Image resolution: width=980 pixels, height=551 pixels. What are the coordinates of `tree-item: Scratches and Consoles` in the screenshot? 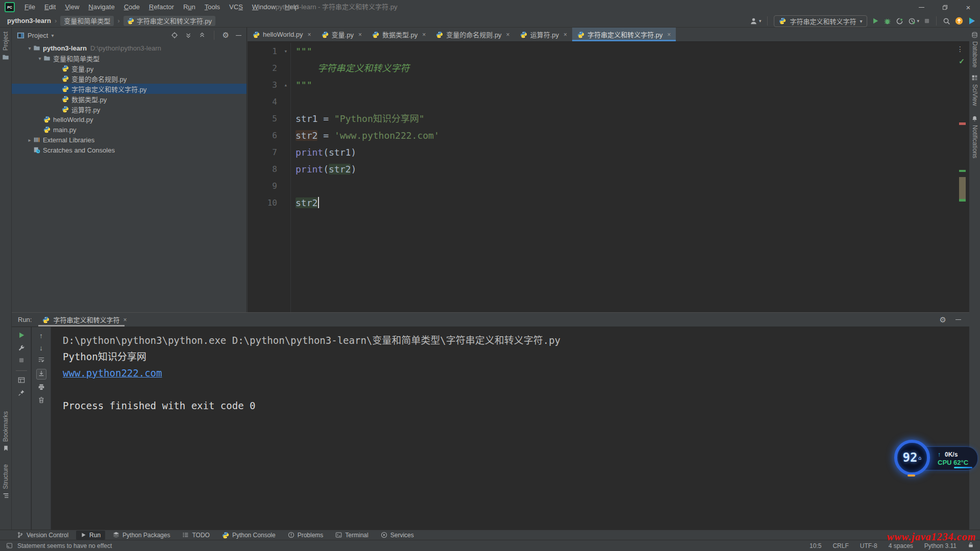 It's located at (129, 150).